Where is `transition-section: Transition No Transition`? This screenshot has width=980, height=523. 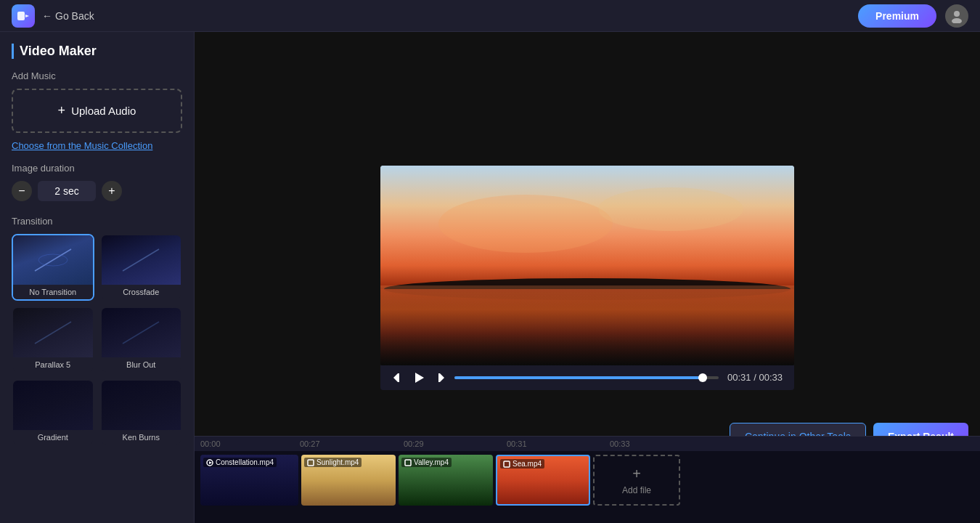 transition-section: Transition No Transition is located at coordinates (97, 331).